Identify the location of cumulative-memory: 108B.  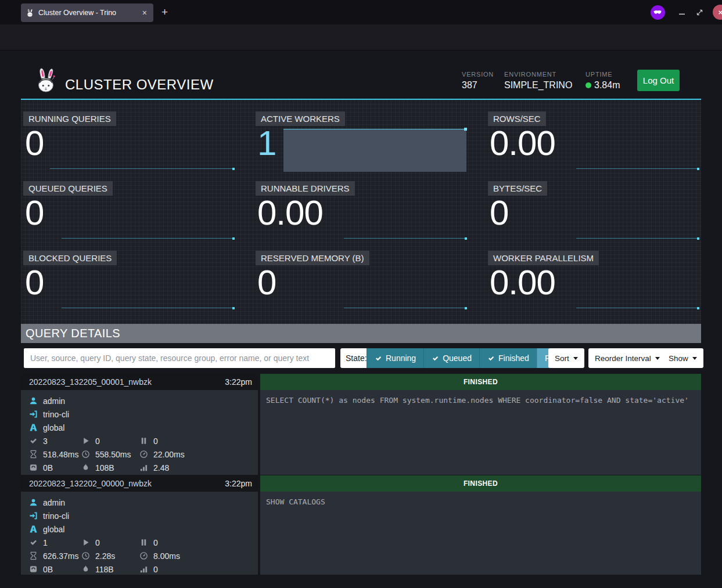
(105, 468).